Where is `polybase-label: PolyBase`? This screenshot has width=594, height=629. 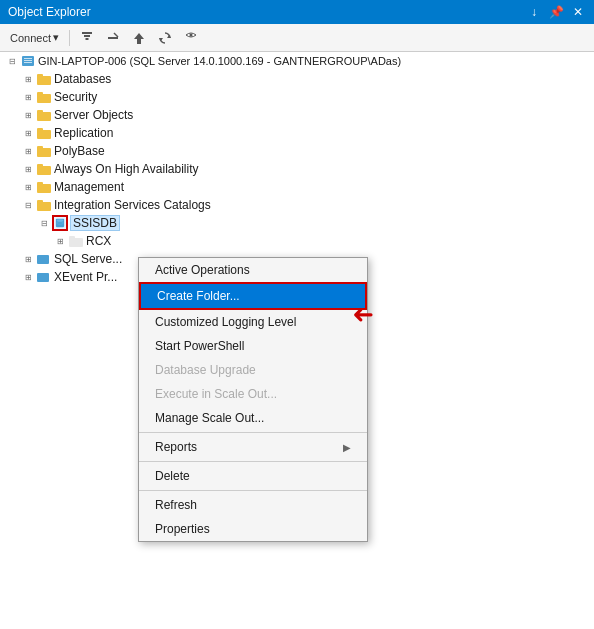 polybase-label: PolyBase is located at coordinates (80, 151).